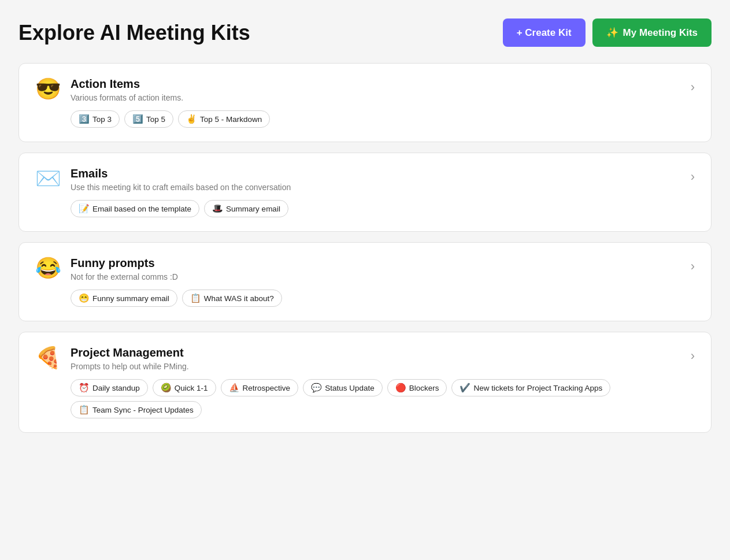  What do you see at coordinates (376, 399) in the screenshot?
I see `kit-tags: ⏰ Daily standup 🥝 Quick 1-1 ⛵ Retrospect…` at bounding box center [376, 399].